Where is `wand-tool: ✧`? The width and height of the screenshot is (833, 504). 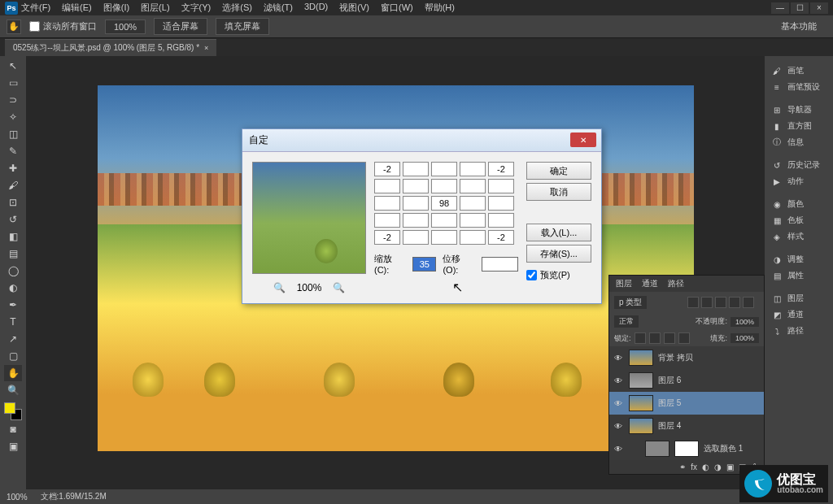
wand-tool: ✧ is located at coordinates (13, 117).